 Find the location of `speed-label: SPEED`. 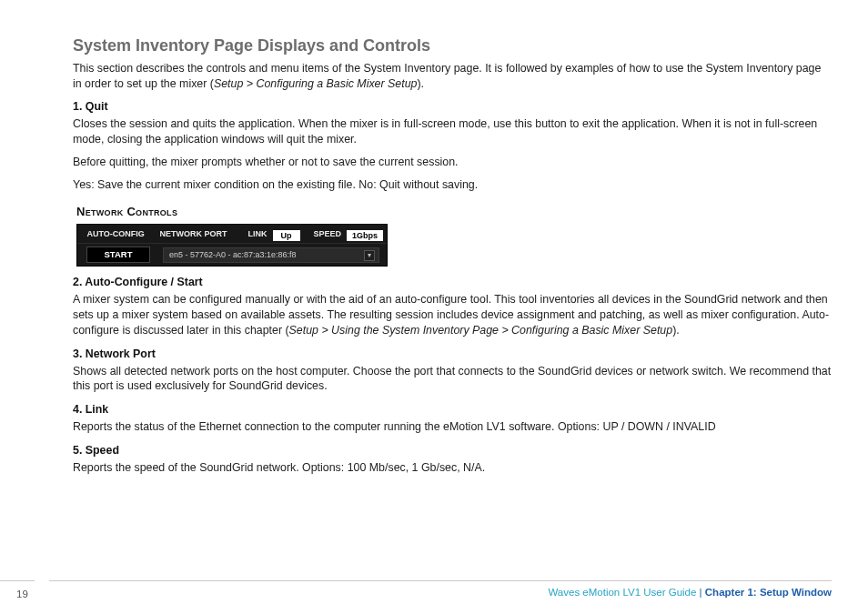

speed-label: SPEED is located at coordinates (324, 234).